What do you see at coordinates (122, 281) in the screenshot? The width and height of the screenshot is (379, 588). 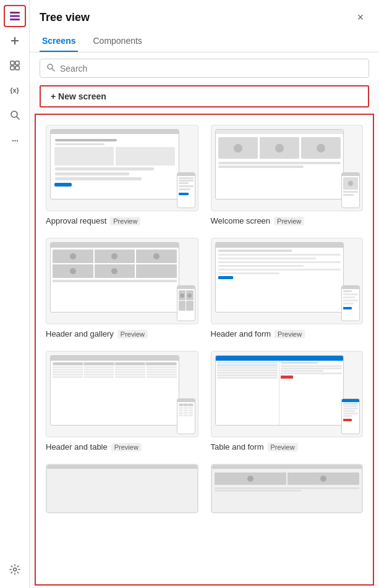 I see `template-gallery-preview` at bounding box center [122, 281].